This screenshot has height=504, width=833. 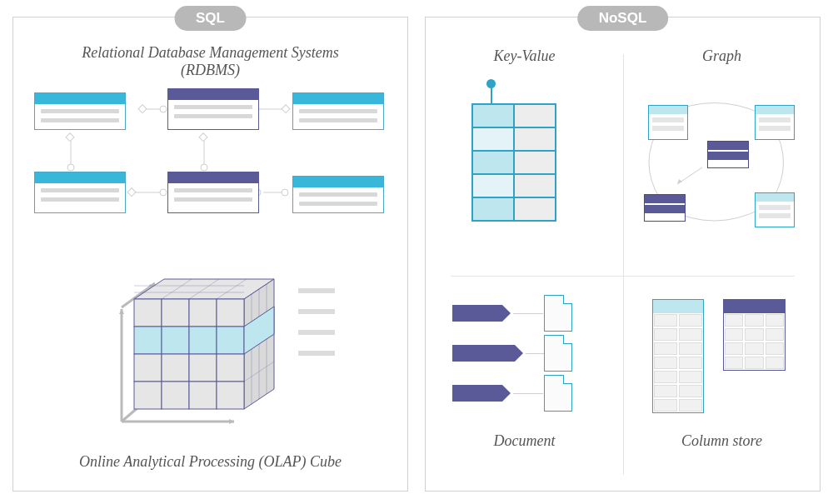 What do you see at coordinates (721, 57) in the screenshot?
I see `graph-title: Graph` at bounding box center [721, 57].